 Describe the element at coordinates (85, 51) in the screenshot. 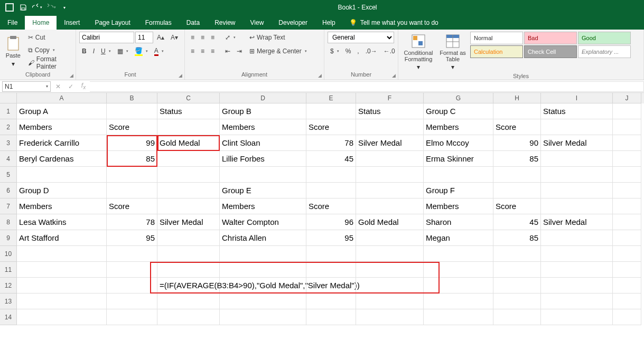

I see `bold-button: B` at that location.